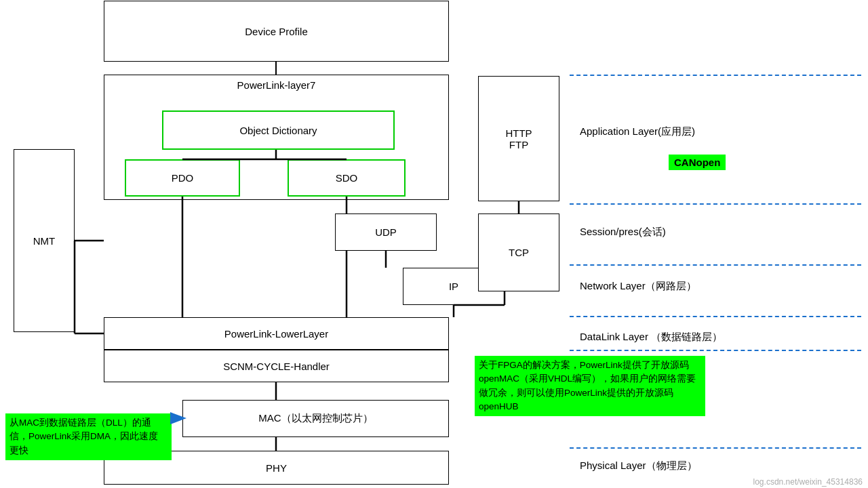  Describe the element at coordinates (637, 131) in the screenshot. I see `app-layer-label: Application Layer(应用层)` at that location.